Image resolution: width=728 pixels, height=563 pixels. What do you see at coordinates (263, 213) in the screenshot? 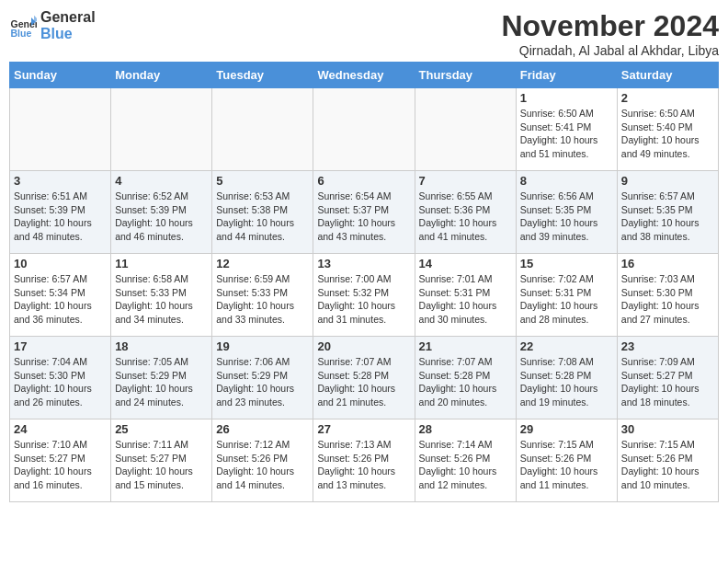
I see `calendar-cell: 5Sunrise: 6:53 AM Sunset: 5:38 PM Daylig…` at bounding box center [263, 213].